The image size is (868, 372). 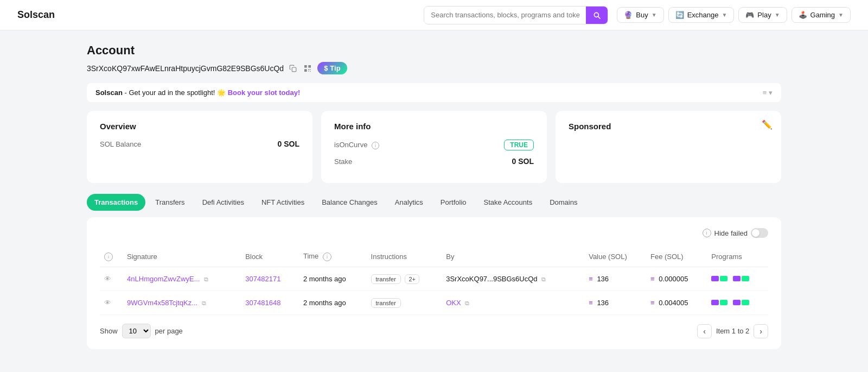 I want to click on eye-icon-2: 👁, so click(x=107, y=303).